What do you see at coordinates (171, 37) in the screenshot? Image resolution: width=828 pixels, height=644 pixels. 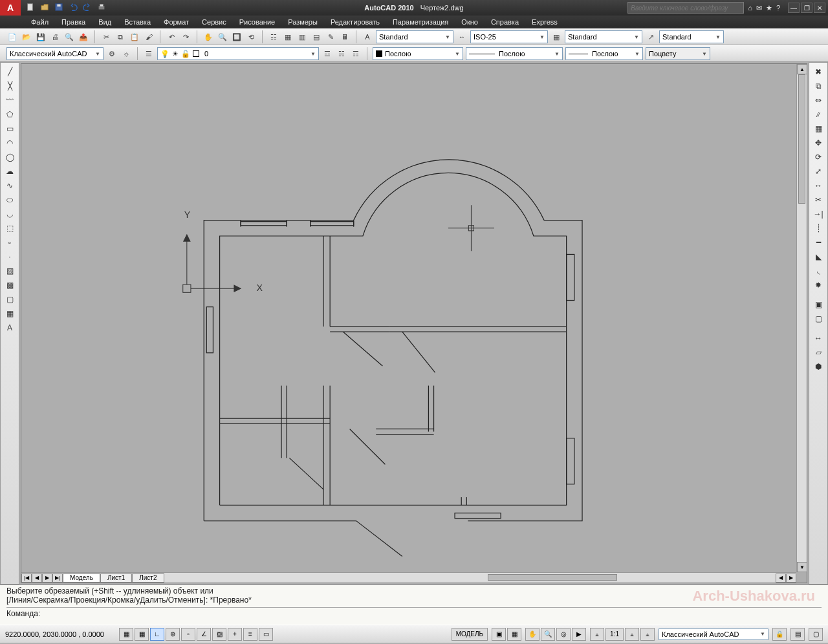 I see `undo-btn-icon: ↶` at bounding box center [171, 37].